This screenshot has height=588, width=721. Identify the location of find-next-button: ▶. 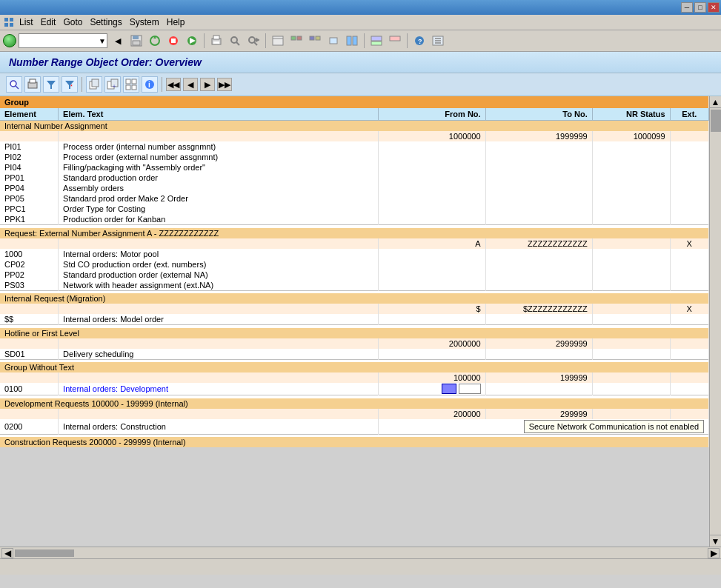
(253, 41).